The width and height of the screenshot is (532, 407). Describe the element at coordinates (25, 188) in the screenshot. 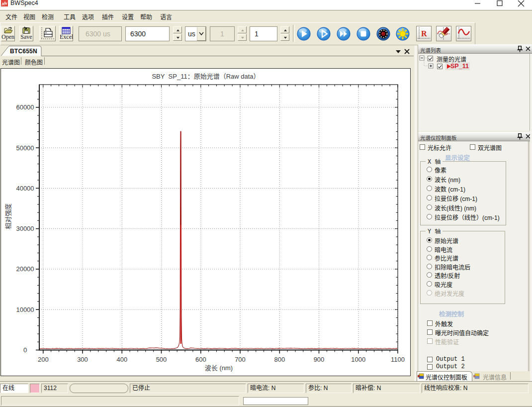

I see `svg-text: 40000` at that location.